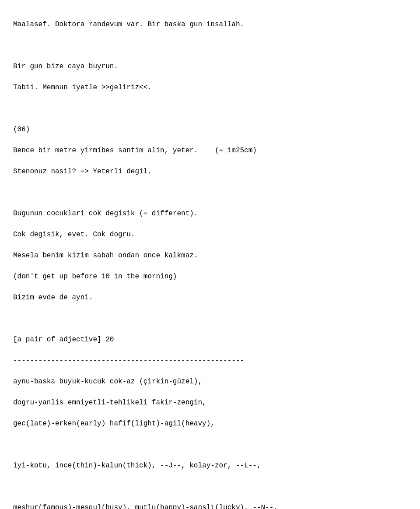  Describe the element at coordinates (110, 403) in the screenshot. I see `line-19: dogru-yanlis emniyetli-tehlikeli fakir-z…` at that location.